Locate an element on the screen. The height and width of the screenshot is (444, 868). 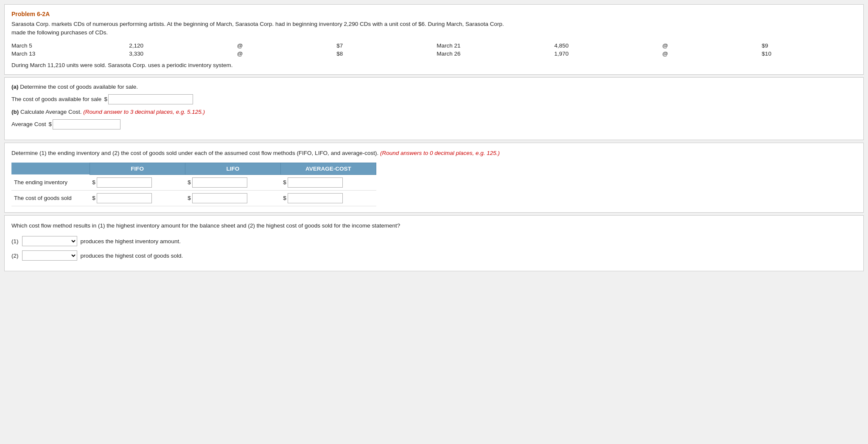
input-ending-avg is located at coordinates (315, 183).